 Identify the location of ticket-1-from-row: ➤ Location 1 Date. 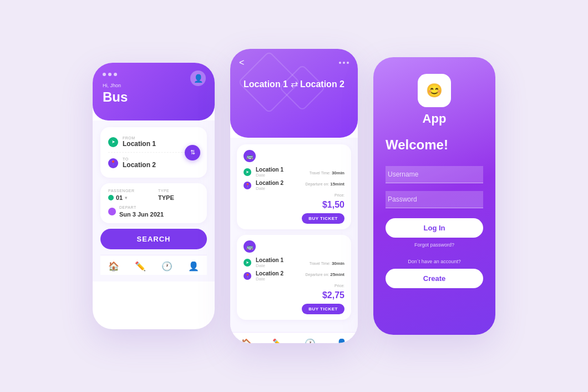
(273, 172).